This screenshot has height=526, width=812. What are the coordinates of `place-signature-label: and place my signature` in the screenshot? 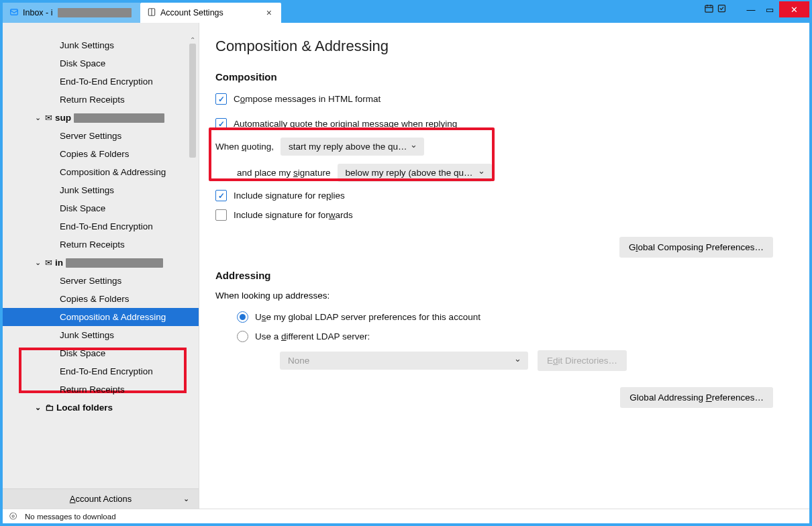 It's located at (284, 173).